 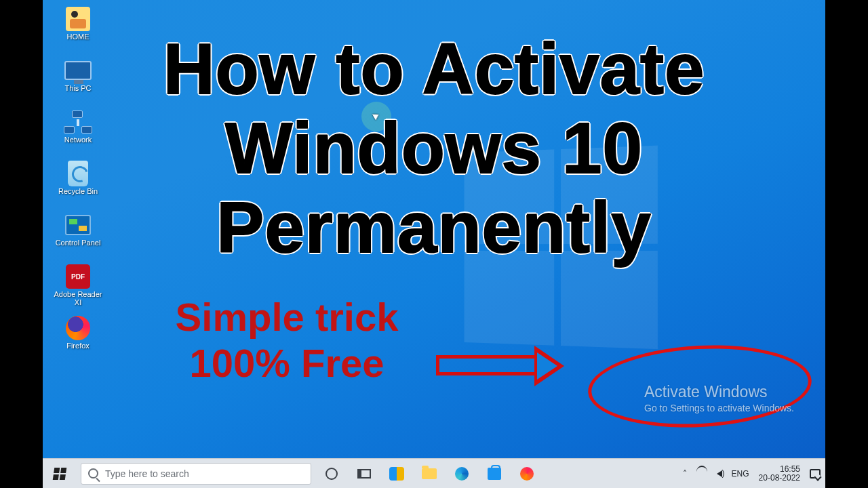 What do you see at coordinates (702, 474) in the screenshot?
I see `wifi-icon` at bounding box center [702, 474].